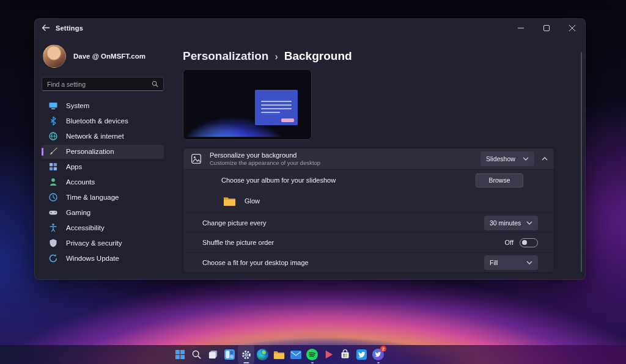  I want to click on widgets-icon, so click(230, 354).